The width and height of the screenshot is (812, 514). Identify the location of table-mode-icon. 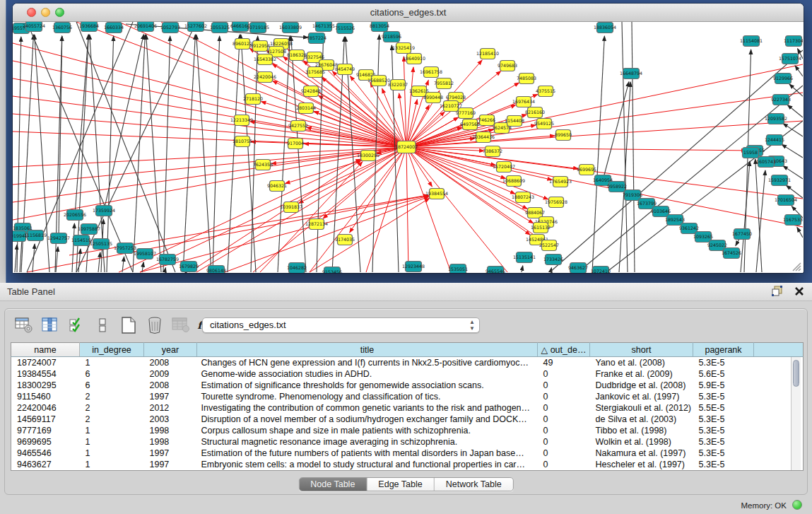
(24, 325).